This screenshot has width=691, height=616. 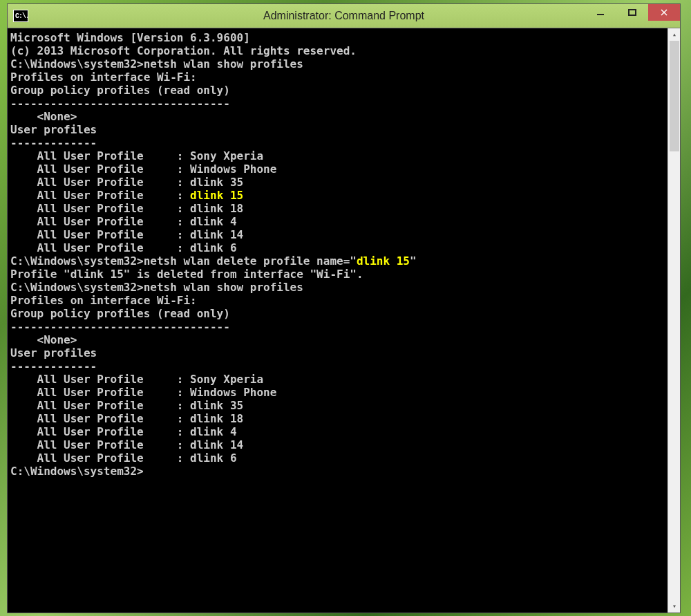 What do you see at coordinates (674, 35) in the screenshot?
I see `scroll-up-button: ▴` at bounding box center [674, 35].